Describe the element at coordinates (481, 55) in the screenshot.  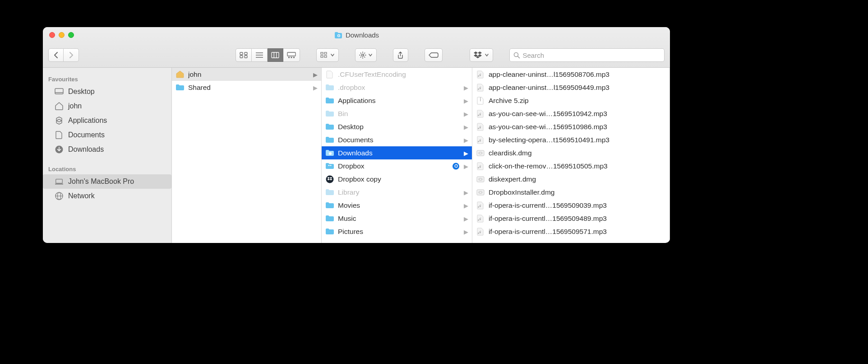
I see `dropbox-toolbar-button` at that location.